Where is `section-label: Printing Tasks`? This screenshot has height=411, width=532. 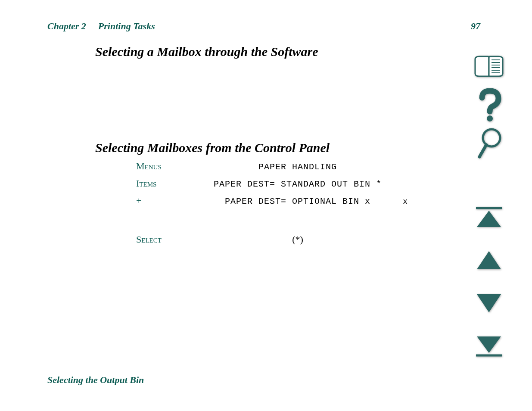
section-label: Printing Tasks is located at coordinates (127, 26).